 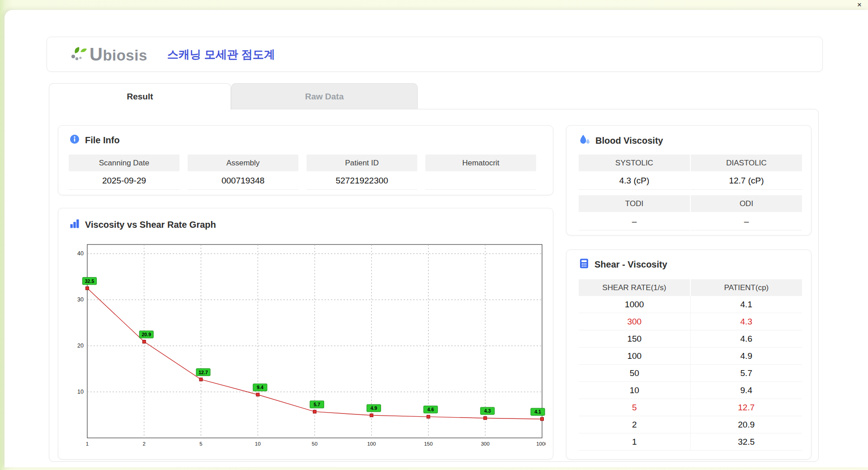 I want to click on sv-header-row: SHEAR RATE(1/s) PATIENT(cp), so click(x=690, y=287).